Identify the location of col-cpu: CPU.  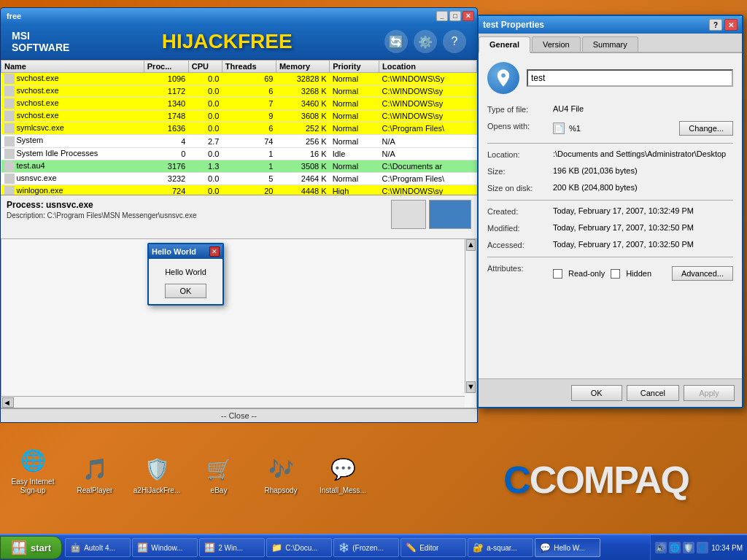
(205, 67).